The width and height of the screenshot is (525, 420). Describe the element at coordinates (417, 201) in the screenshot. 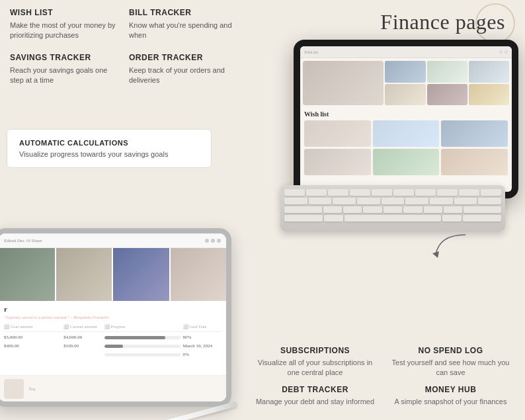

I see `key-h` at that location.